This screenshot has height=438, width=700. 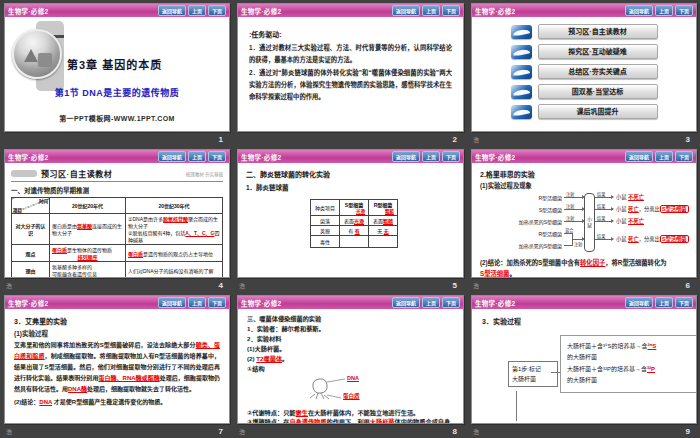 I want to click on menu-label: 课后巩固提升, so click(x=598, y=112).